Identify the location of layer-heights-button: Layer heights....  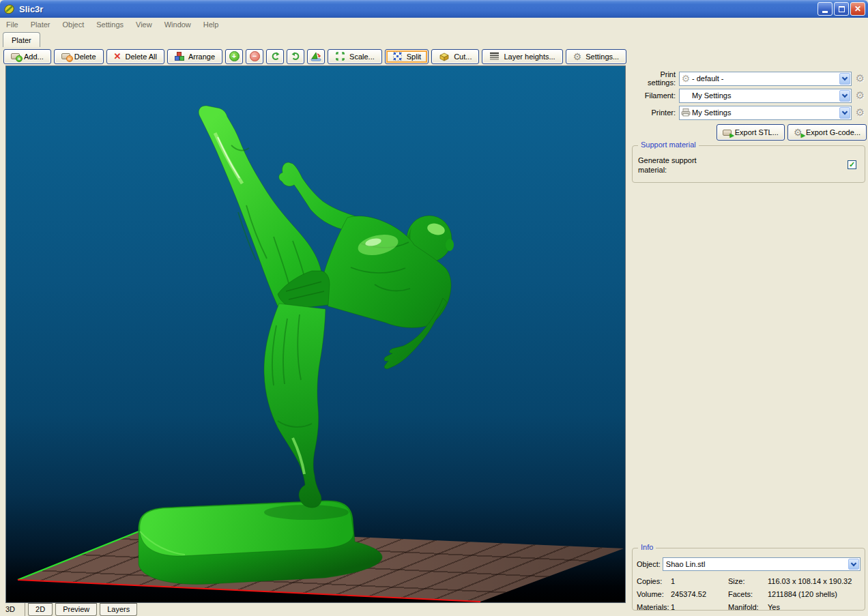
(522, 57).